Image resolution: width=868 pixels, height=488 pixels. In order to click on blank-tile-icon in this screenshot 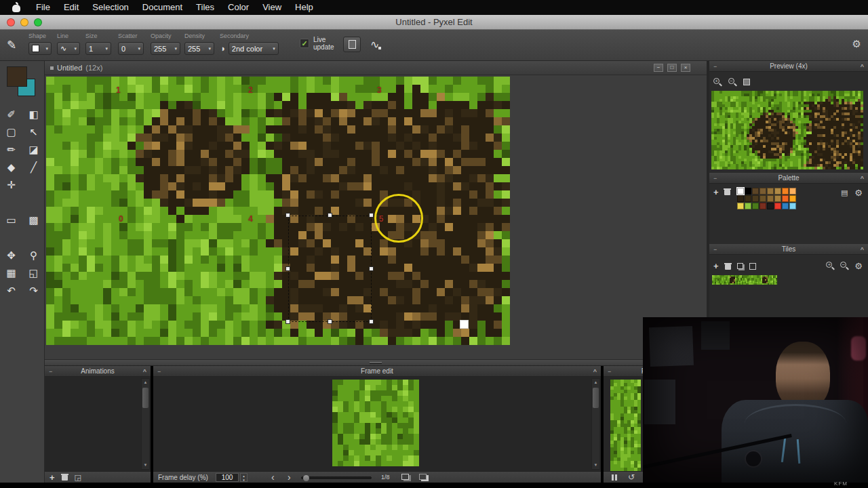, I will do `click(753, 266)`.